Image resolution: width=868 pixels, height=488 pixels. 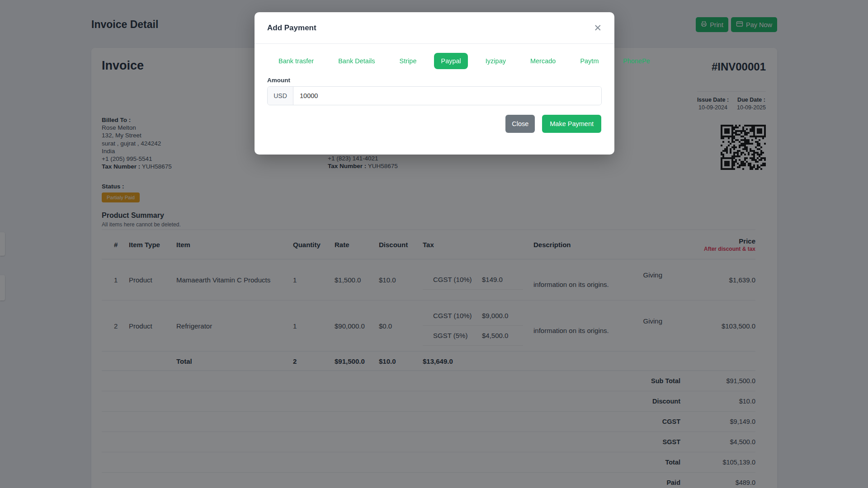 What do you see at coordinates (495, 61) in the screenshot?
I see `payment-tab-iyzipay: Iyzipay` at bounding box center [495, 61].